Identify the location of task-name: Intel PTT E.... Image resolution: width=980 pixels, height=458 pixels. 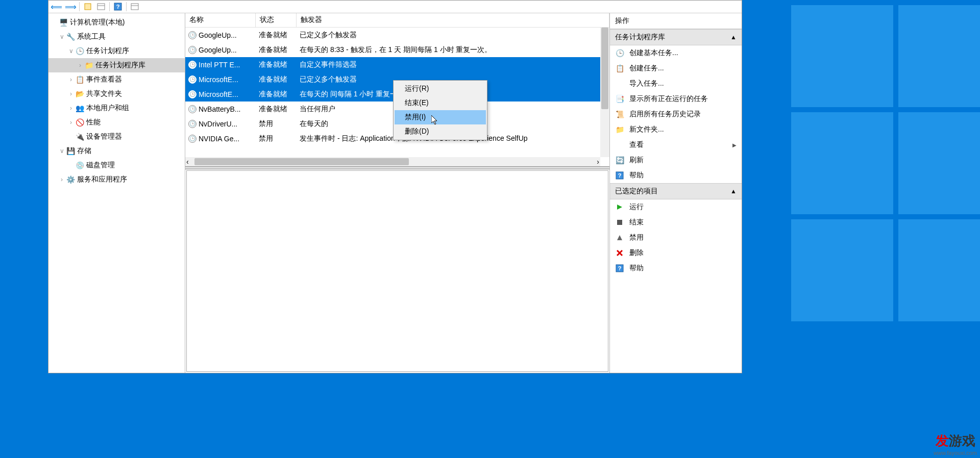
(219, 65).